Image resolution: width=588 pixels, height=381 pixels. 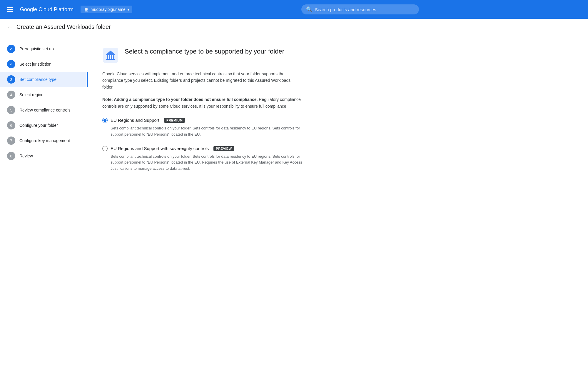 I want to click on radio-option-2: EU Regions and Support with sovereignty …, so click(x=202, y=159).